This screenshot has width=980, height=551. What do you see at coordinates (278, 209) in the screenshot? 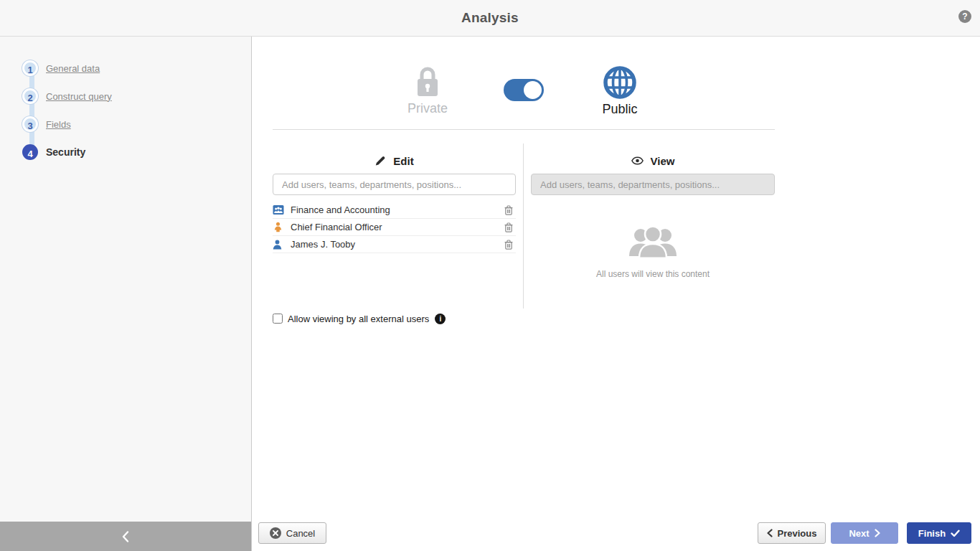
I see `department-icon` at bounding box center [278, 209].